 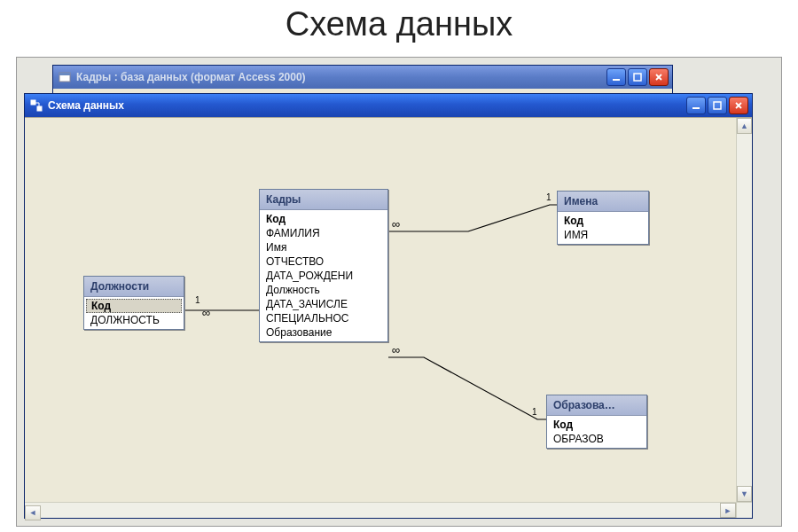 What do you see at coordinates (324, 266) in the screenshot?
I see `table-kadry: Кадры Код ФАМИЛИЯ Имя ОТЧЕСТВО ДАТА_РОЖД…` at bounding box center [324, 266].